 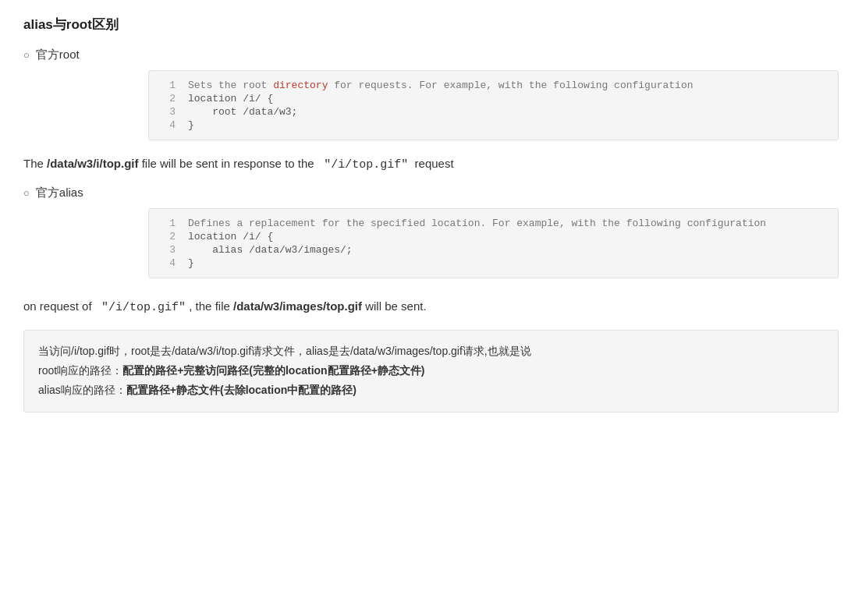 What do you see at coordinates (431, 390) in the screenshot?
I see `note-line-3: alias响应的路径：配置路径+静态文件(去除location中配置的路径)` at bounding box center [431, 390].